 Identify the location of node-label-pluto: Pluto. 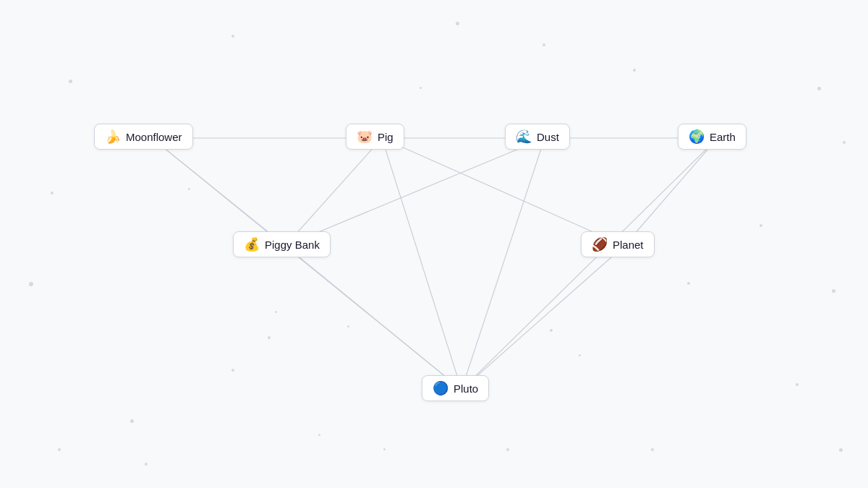
(466, 389).